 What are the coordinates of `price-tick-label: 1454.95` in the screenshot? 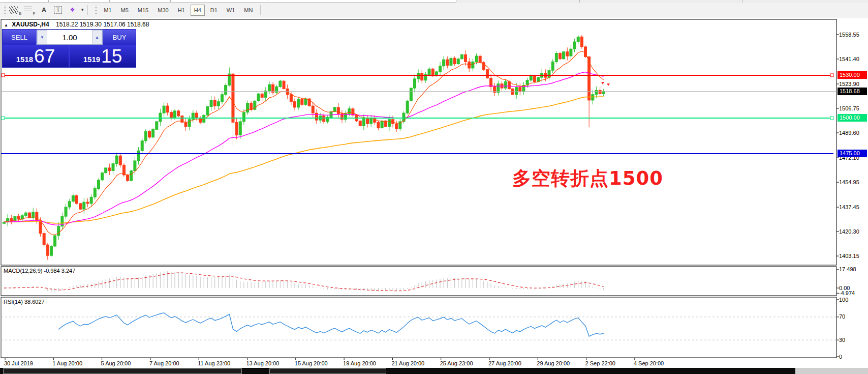 It's located at (849, 182).